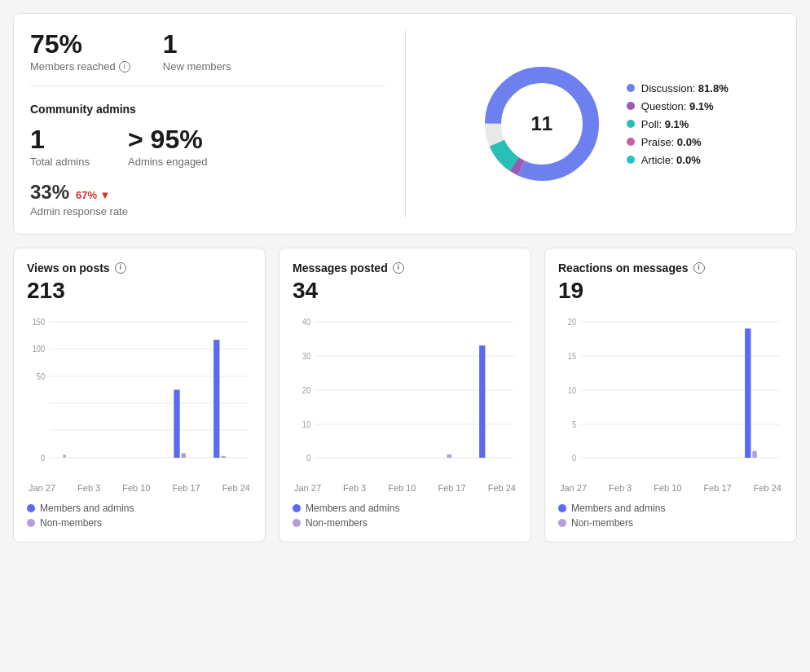 The width and height of the screenshot is (810, 672). What do you see at coordinates (308, 488) in the screenshot?
I see `msg-x-label-jan27: Jan 27` at bounding box center [308, 488].